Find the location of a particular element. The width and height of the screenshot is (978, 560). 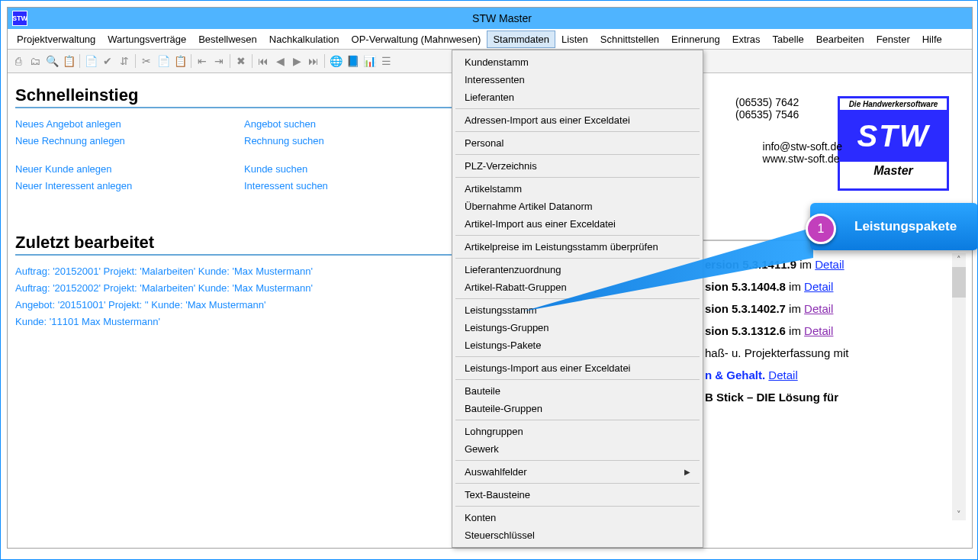

toolbar-button: 🌐 is located at coordinates (336, 61).